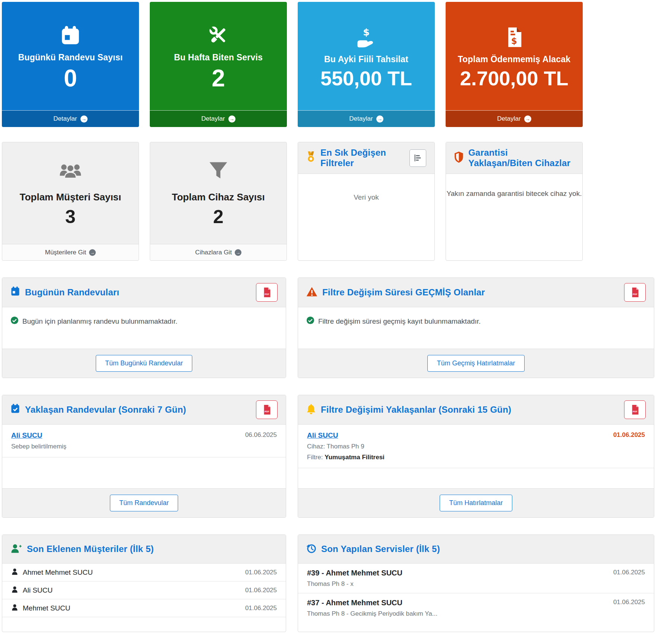  I want to click on stat-card-body: Bu Hafta Biten Servis 2, so click(218, 56).